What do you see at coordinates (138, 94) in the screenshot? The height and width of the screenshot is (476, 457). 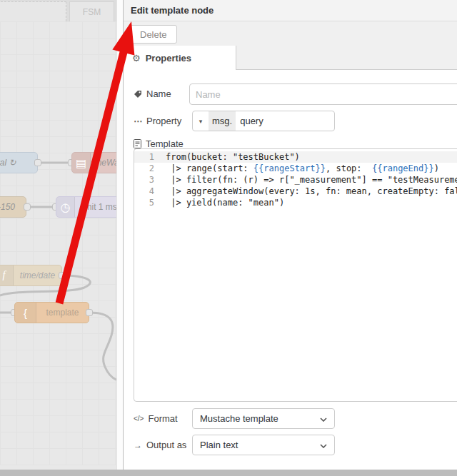 I see `tag-icon` at bounding box center [138, 94].